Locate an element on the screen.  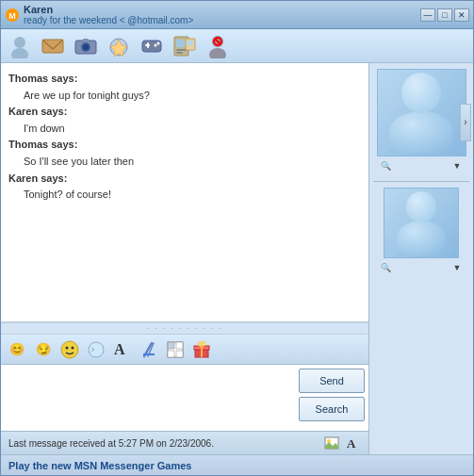
top-avatar-controls: 🔍 ▼ is located at coordinates (421, 166).